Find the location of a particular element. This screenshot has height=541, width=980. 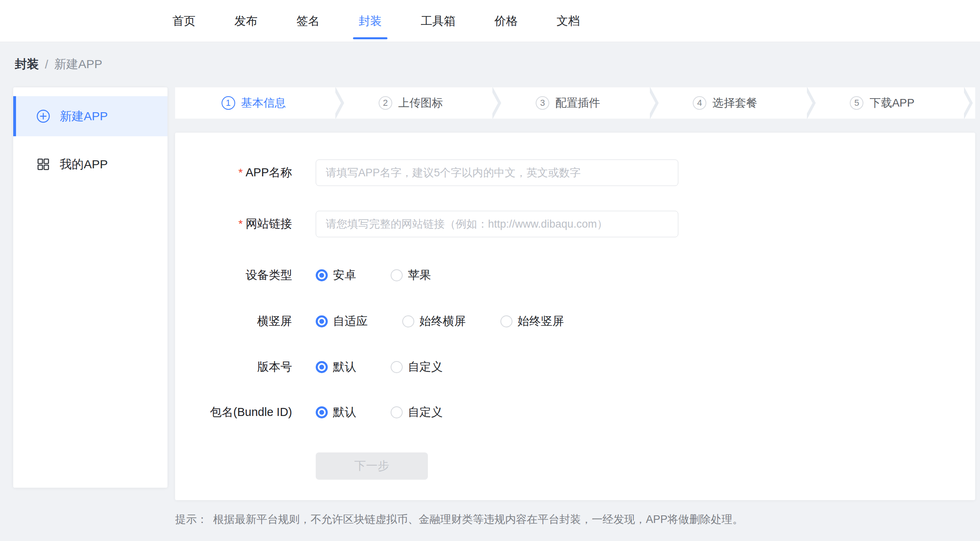

sidebar-item-my-app: 我的APP is located at coordinates (91, 164).